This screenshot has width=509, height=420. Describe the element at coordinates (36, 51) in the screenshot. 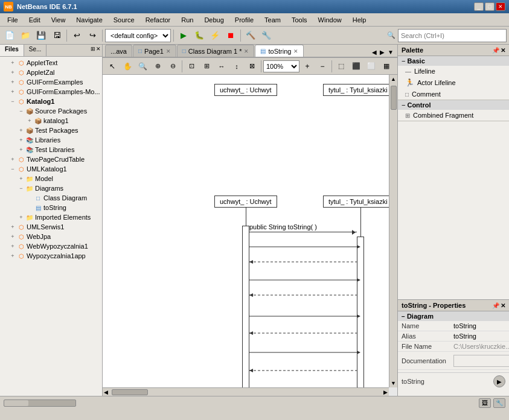

I see `services-tab: Se...` at that location.